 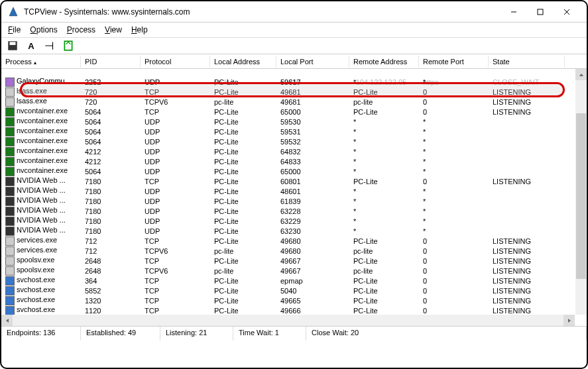 I want to click on table-row: NVIDIA Web ...7180TCPPC-Lite60801PC-Lite…, so click(x=294, y=182).